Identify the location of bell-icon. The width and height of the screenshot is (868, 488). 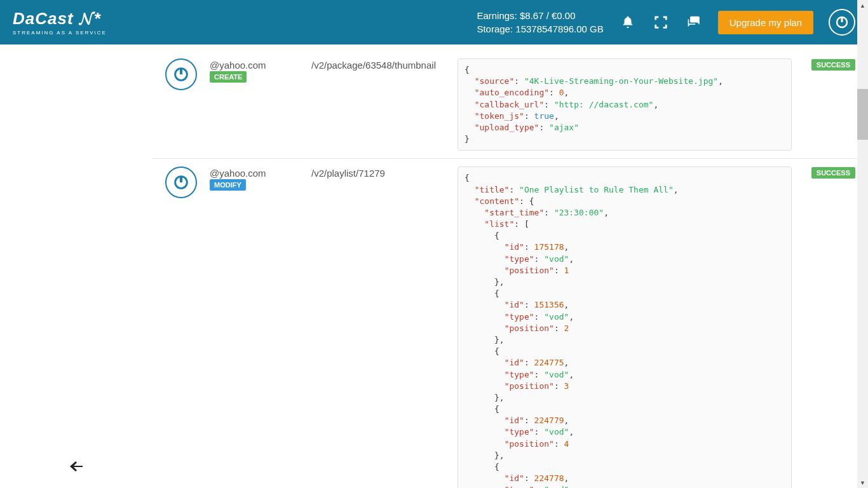
(628, 22).